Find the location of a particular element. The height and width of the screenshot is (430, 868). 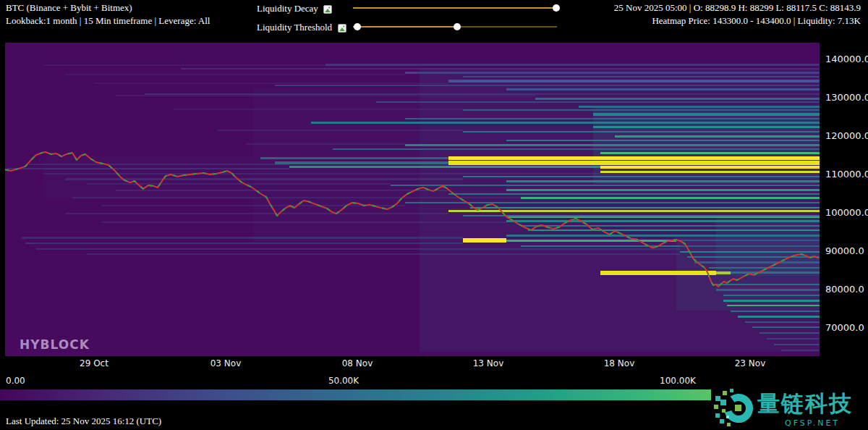

brand-logo-icon is located at coordinates (733, 408).